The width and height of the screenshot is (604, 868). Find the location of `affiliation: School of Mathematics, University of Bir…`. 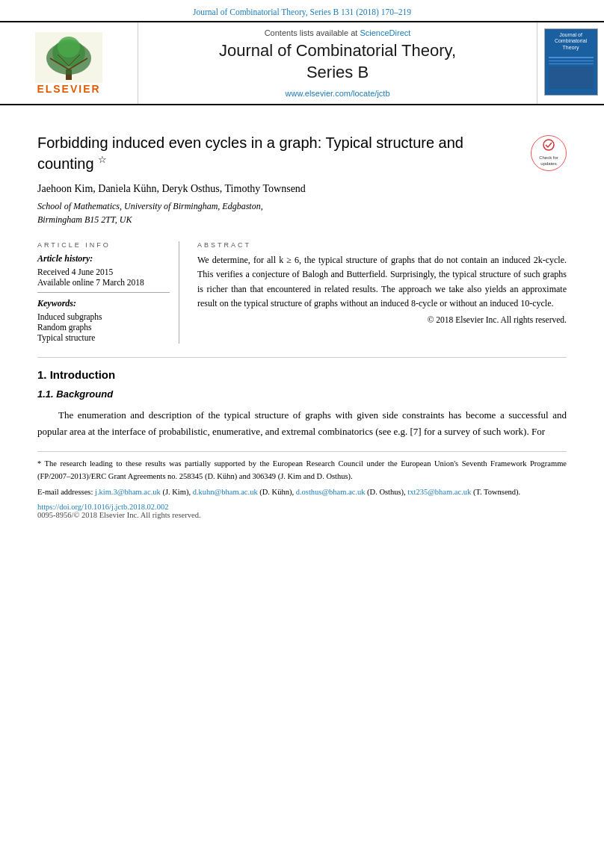

affiliation: School of Mathematics, University of Bir… is located at coordinates (302, 213).